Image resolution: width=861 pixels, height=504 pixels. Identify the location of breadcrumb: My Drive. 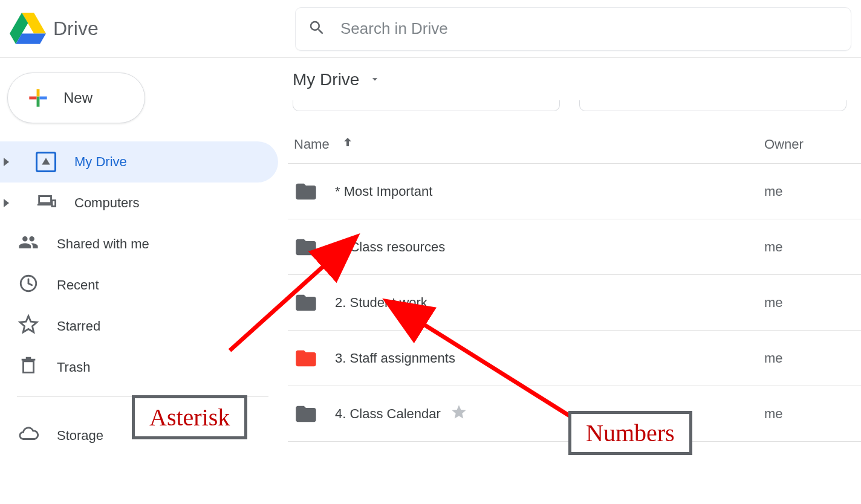
(574, 80).